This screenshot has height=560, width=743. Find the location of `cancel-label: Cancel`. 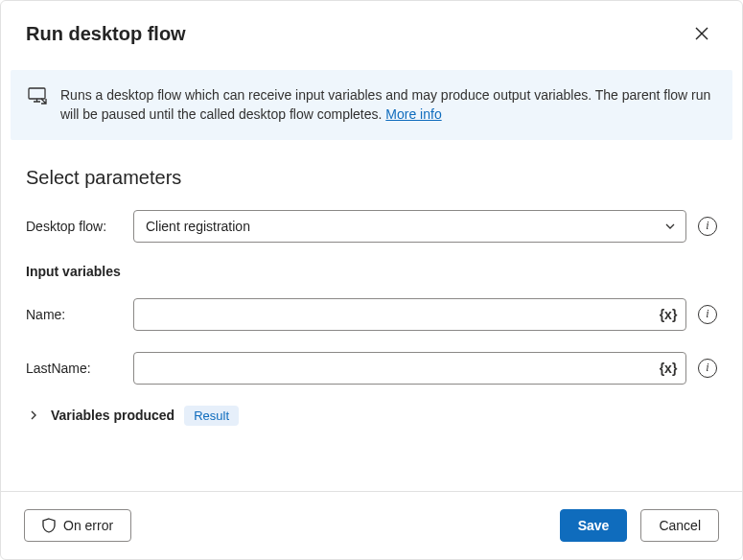

cancel-label: Cancel is located at coordinates (680, 525).